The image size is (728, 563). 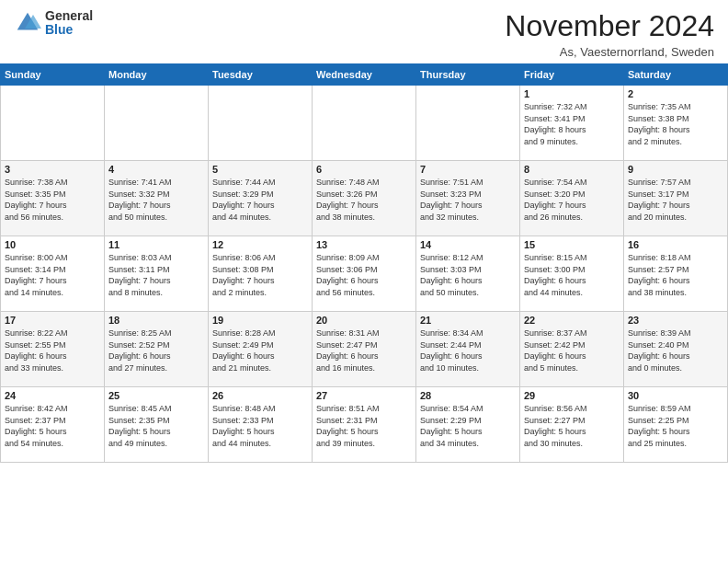 I want to click on col-thursday: Thursday, so click(x=469, y=75).